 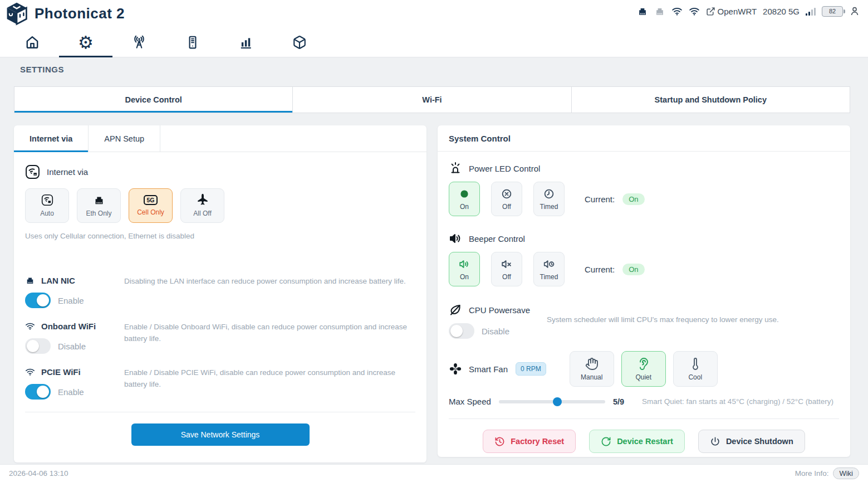 I want to click on speaker-off-icon, so click(x=507, y=264).